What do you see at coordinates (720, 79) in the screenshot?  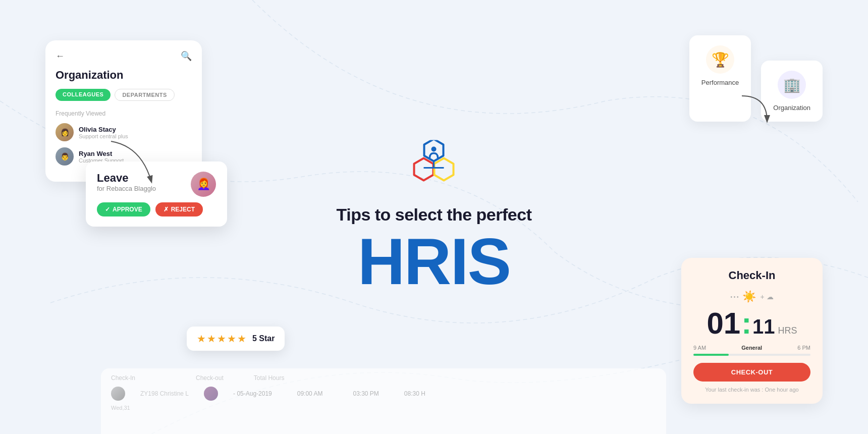 I see `performance-card: 🏆 Performance` at bounding box center [720, 79].